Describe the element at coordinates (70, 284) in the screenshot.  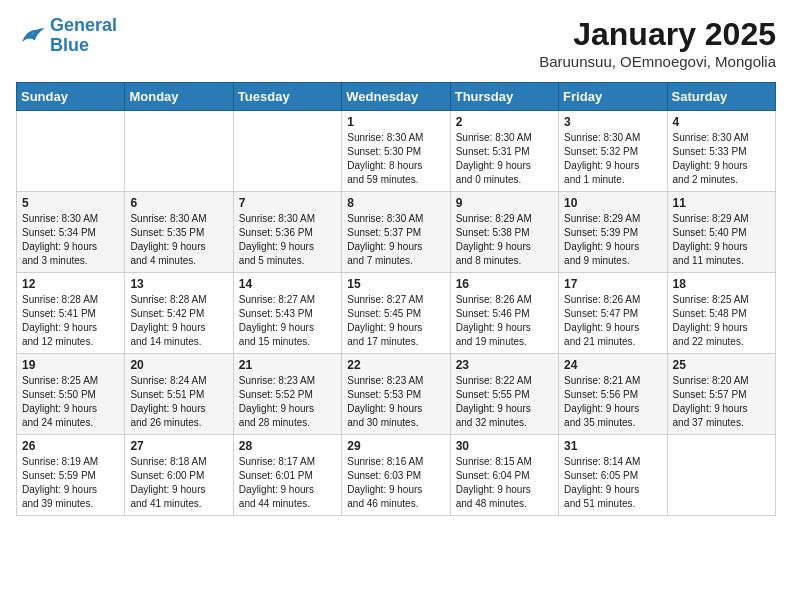
I see `day-number: 12` at that location.